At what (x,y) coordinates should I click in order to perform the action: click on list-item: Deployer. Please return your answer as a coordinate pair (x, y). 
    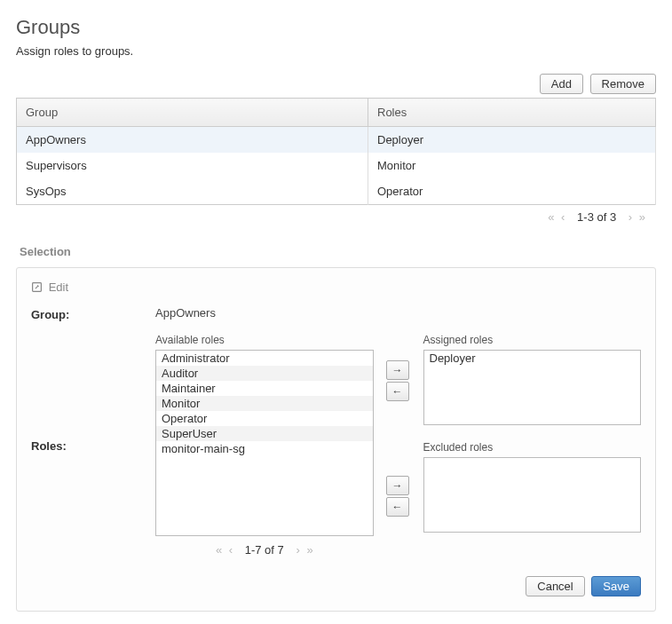
    Looking at the image, I should click on (533, 359).